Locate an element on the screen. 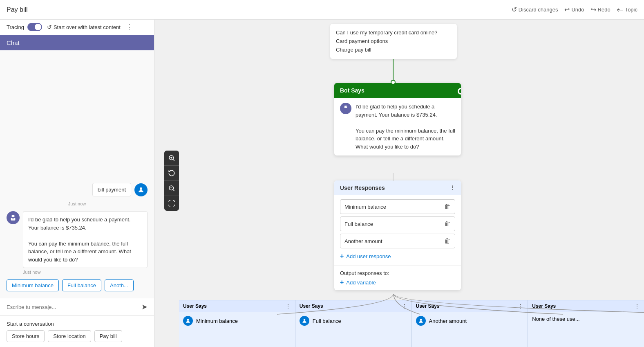  zoom-out-button is located at coordinates (172, 188).